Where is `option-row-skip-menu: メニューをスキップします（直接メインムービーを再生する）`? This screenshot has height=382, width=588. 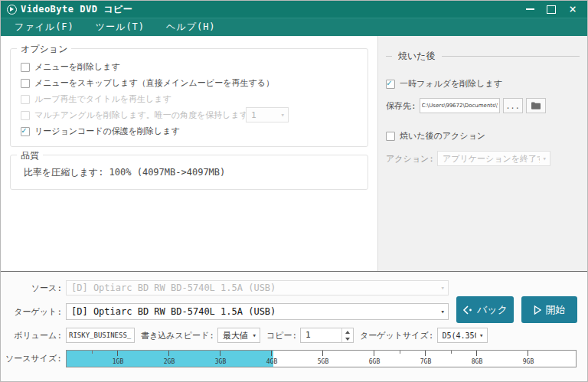 option-row-skip-menu: メニューをスキップします（直接メインムービーを再生する） is located at coordinates (190, 83).